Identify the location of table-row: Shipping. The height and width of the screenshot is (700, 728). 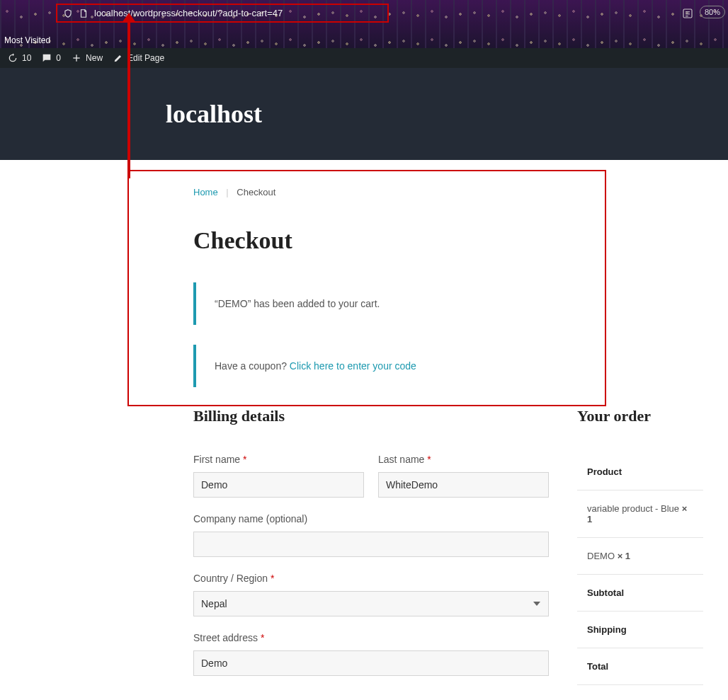
(640, 630).